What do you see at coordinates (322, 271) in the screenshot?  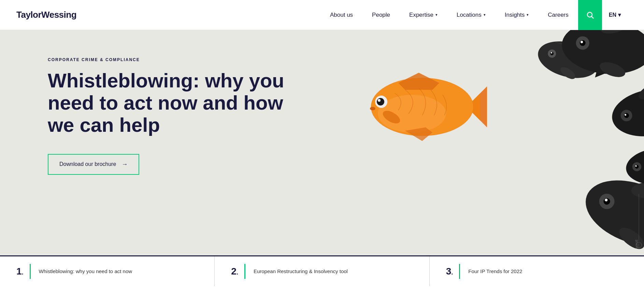 I see `bottom-bar: 1. Whistleblowing: why you need to act n…` at bounding box center [322, 271].